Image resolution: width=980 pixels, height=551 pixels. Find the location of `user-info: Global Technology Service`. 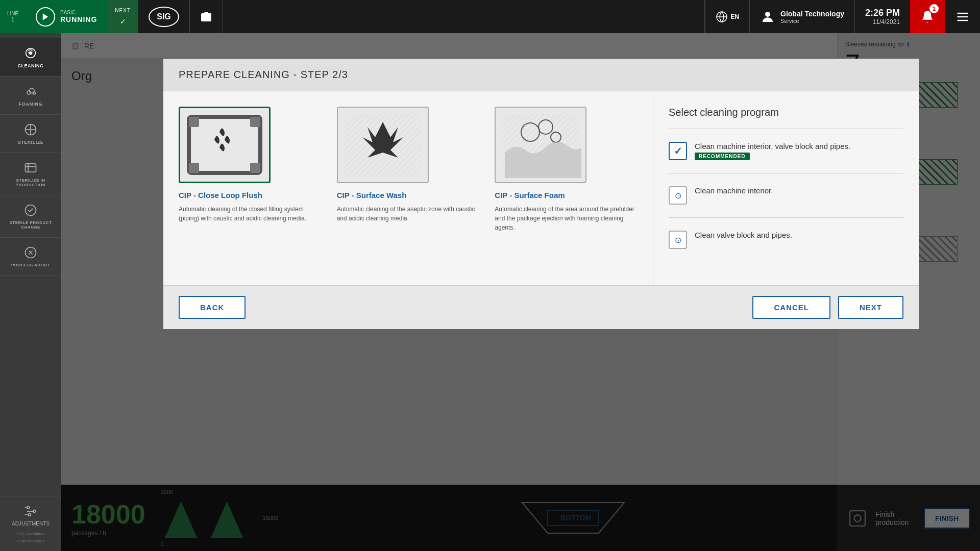

user-info: Global Technology Service is located at coordinates (802, 16).